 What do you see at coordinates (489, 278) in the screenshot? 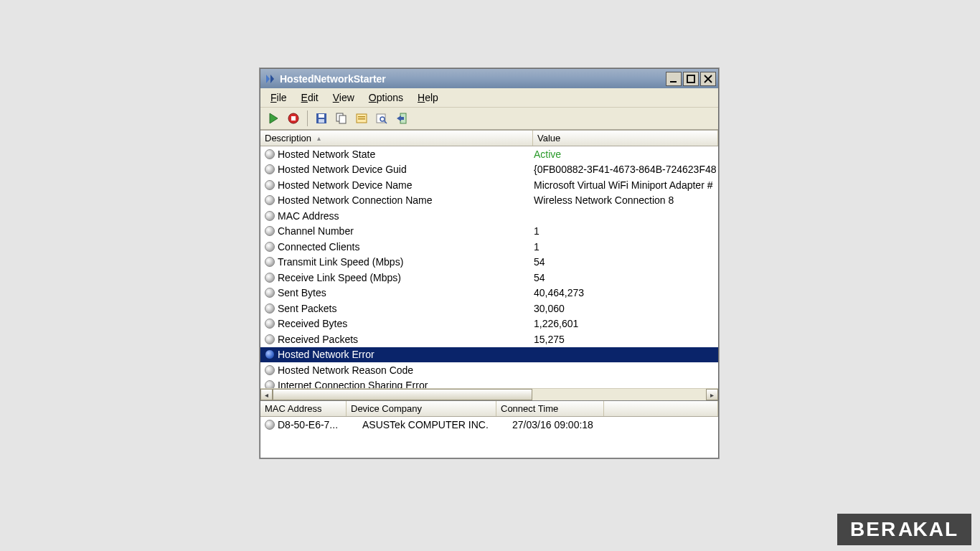
I see `table-row: Receive Link Speed (Mbps)54` at bounding box center [489, 278].